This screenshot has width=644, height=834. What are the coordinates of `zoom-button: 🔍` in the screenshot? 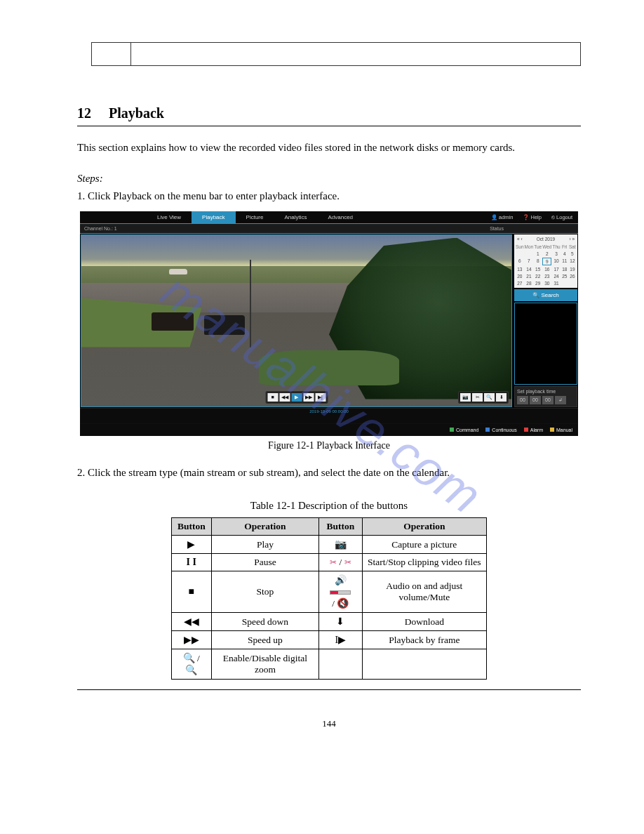 It's located at (490, 397).